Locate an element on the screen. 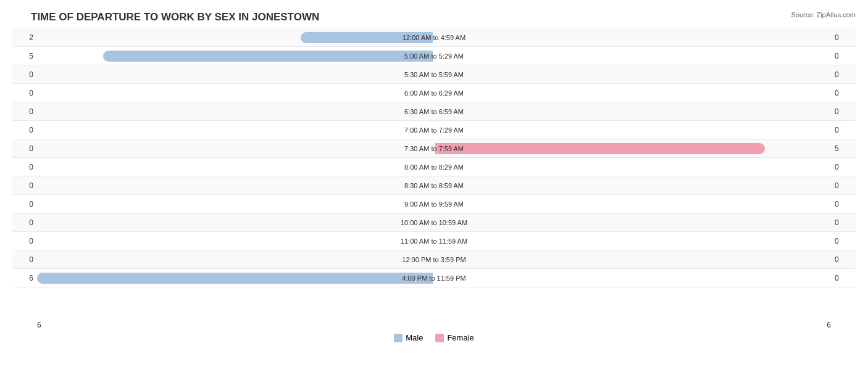 This screenshot has height=367, width=868. bars-section: 6:00 AM to 6:29 AM is located at coordinates (434, 93).